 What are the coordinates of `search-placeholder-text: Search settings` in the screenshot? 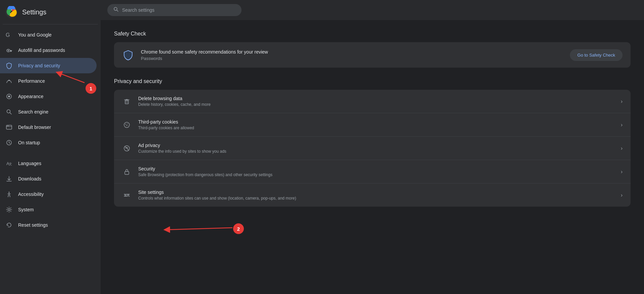 It's located at (138, 10).